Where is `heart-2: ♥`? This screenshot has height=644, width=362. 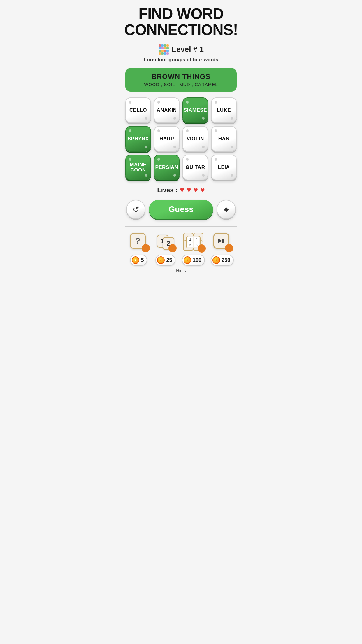
heart-2: ♥ is located at coordinates (189, 190).